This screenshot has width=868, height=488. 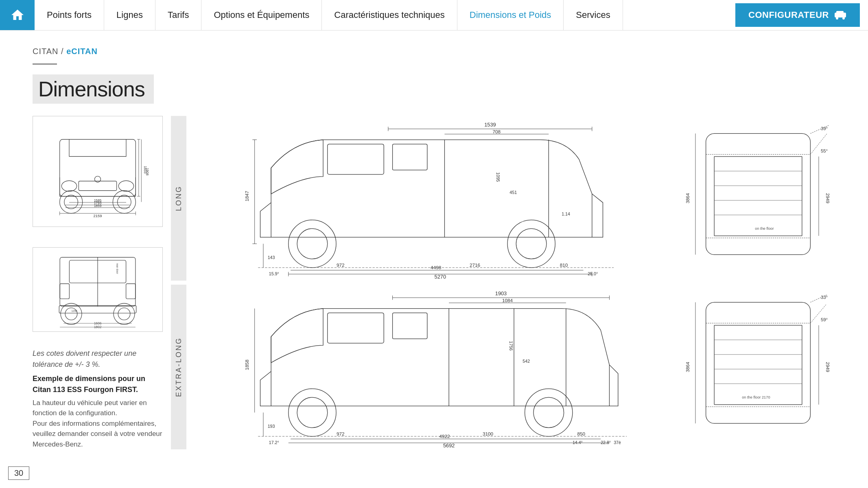 I want to click on svg-text: 2159, so click(x=98, y=216).